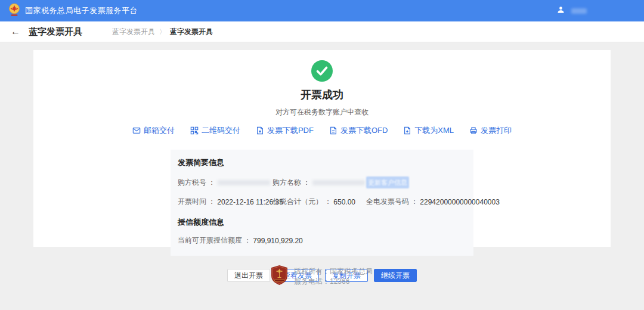 The height and width of the screenshot is (310, 644). What do you see at coordinates (561, 11) in the screenshot?
I see `user-icon` at bounding box center [561, 11].